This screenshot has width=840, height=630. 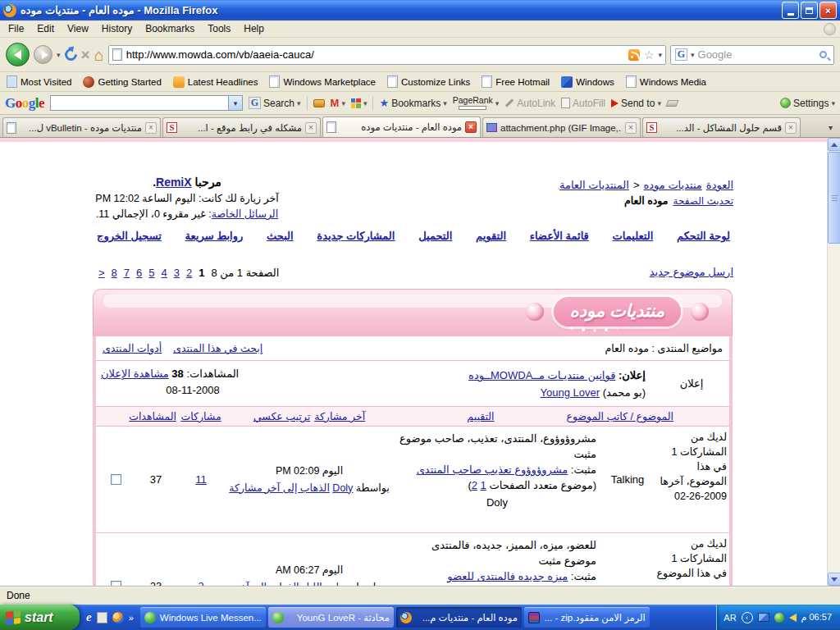 I want to click on page-link-4: 4, so click(x=164, y=272).